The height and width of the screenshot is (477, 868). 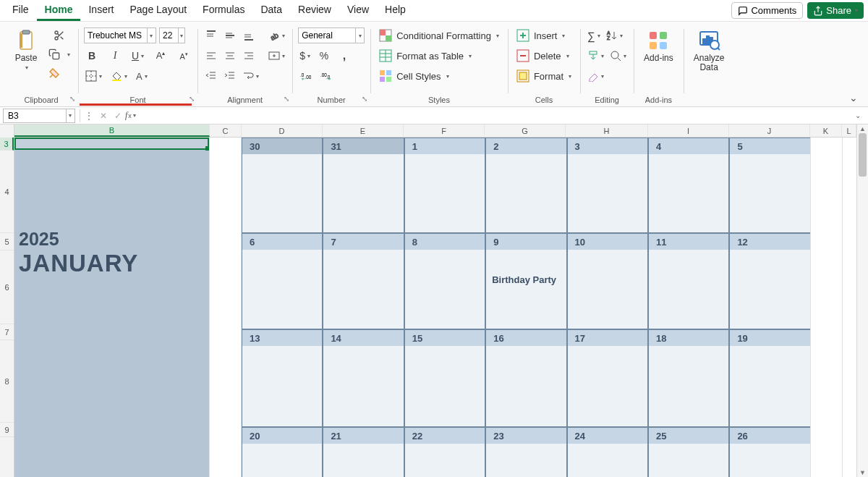 What do you see at coordinates (439, 56) in the screenshot?
I see `format-as-table-button: Format as Table▾` at bounding box center [439, 56].